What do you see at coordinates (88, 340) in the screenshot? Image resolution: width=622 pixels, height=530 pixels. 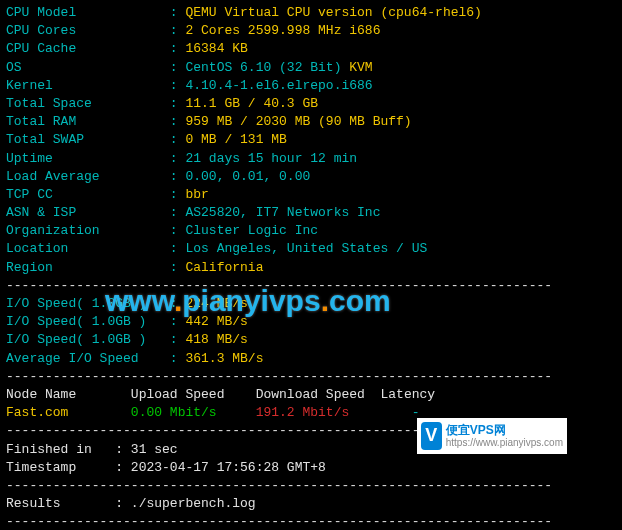 I see `io-test3-label: I/O Speed( 1.0GB )` at bounding box center [88, 340].